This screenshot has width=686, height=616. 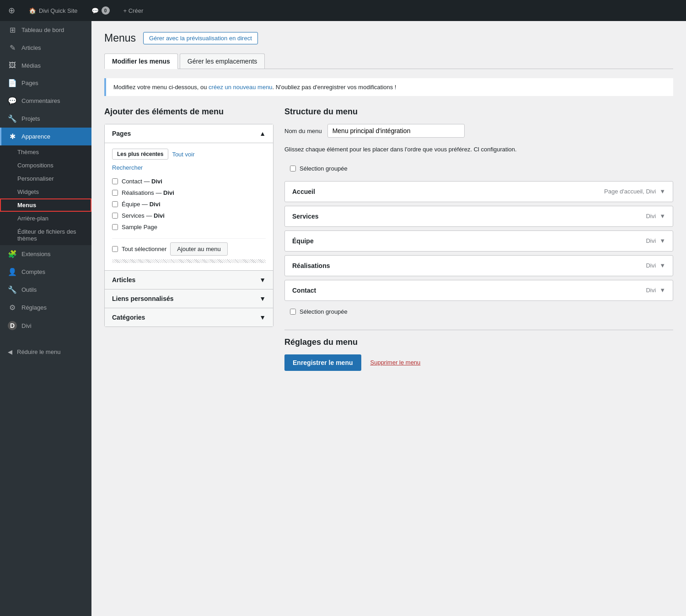 What do you see at coordinates (479, 150) in the screenshot?
I see `menu-description: Glissez chaque élément pour les placer d…` at bounding box center [479, 150].